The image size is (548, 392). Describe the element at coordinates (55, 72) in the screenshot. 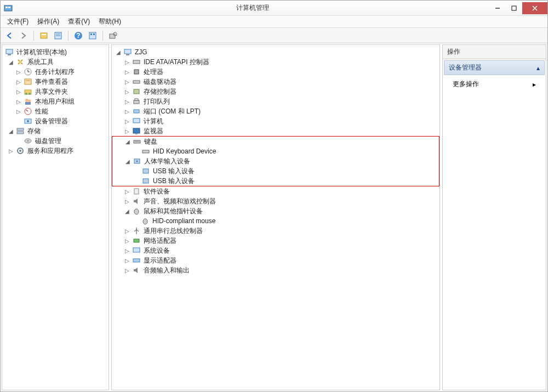

I see `tree-task-scheduler: ▷ 任务计划程序` at that location.